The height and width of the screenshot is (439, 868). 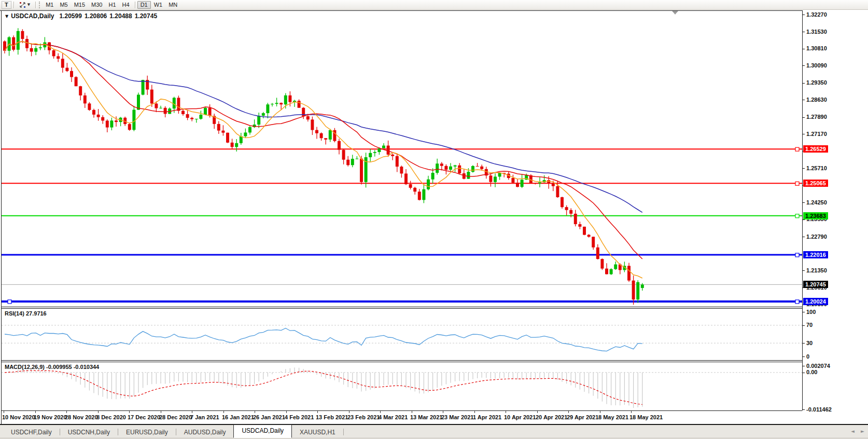 I want to click on timeframe-button-m30: M30, so click(x=96, y=5).